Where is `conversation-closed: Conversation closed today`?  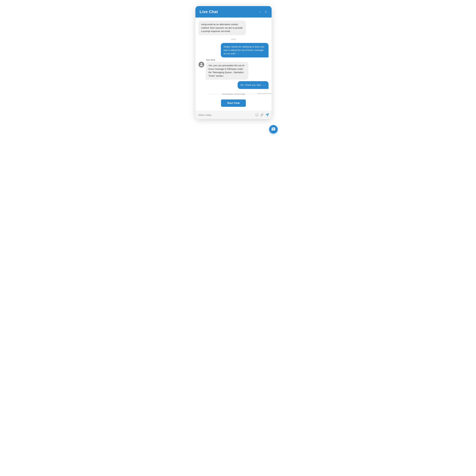
conversation-closed: Conversation closed today is located at coordinates (234, 94).